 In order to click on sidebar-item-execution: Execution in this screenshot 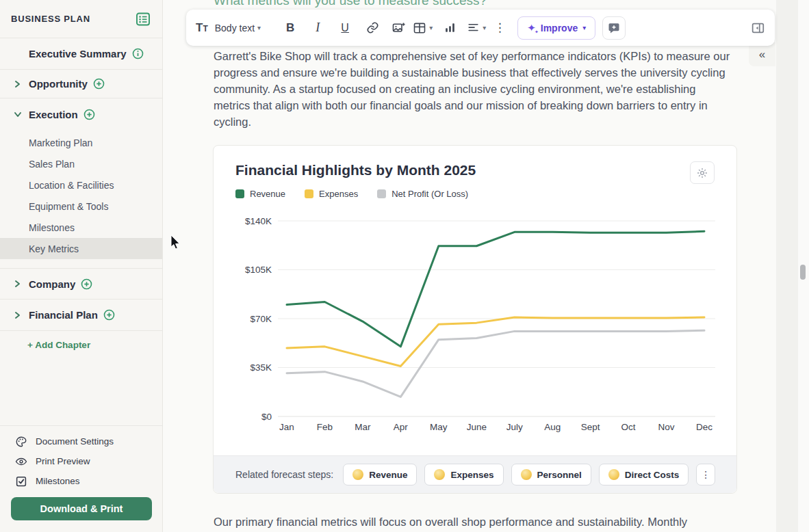, I will do `click(81, 114)`.